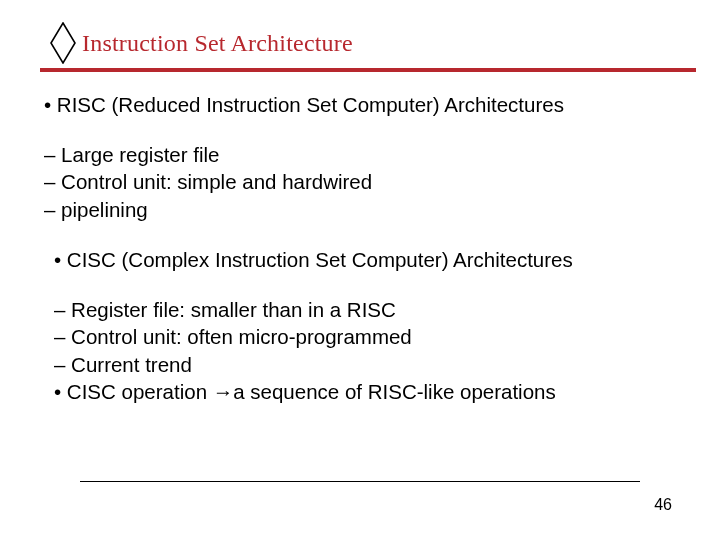 This screenshot has width=720, height=540. Describe the element at coordinates (360, 210) in the screenshot. I see `body-line: – pipelining` at that location.